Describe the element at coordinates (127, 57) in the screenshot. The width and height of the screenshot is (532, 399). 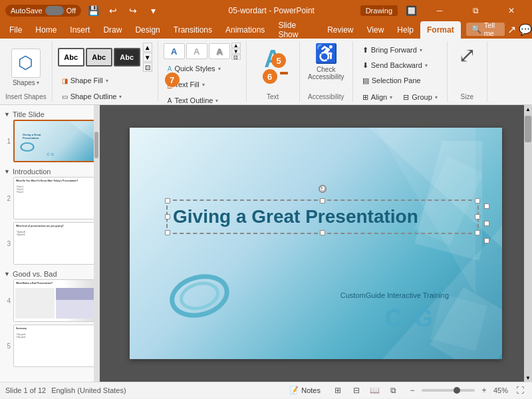
I see `shape-style-3: Abc` at that location.